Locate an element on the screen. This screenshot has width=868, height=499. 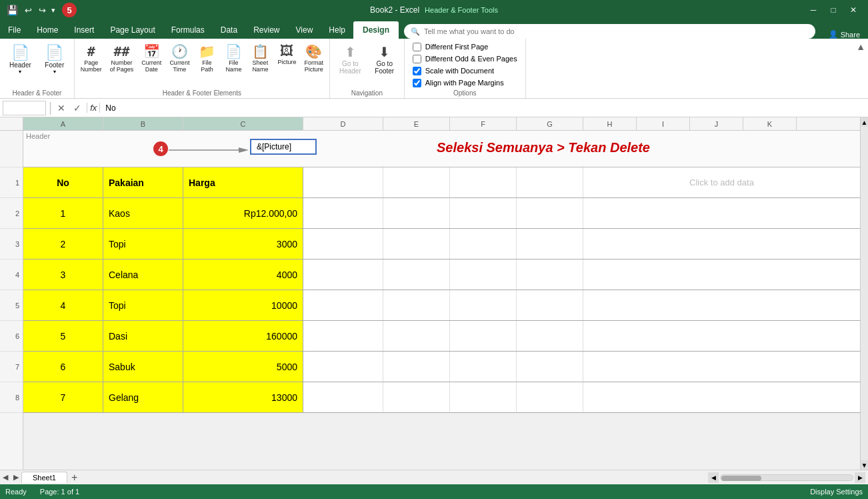
tab-page-layout: Page Layout is located at coordinates (132, 30).